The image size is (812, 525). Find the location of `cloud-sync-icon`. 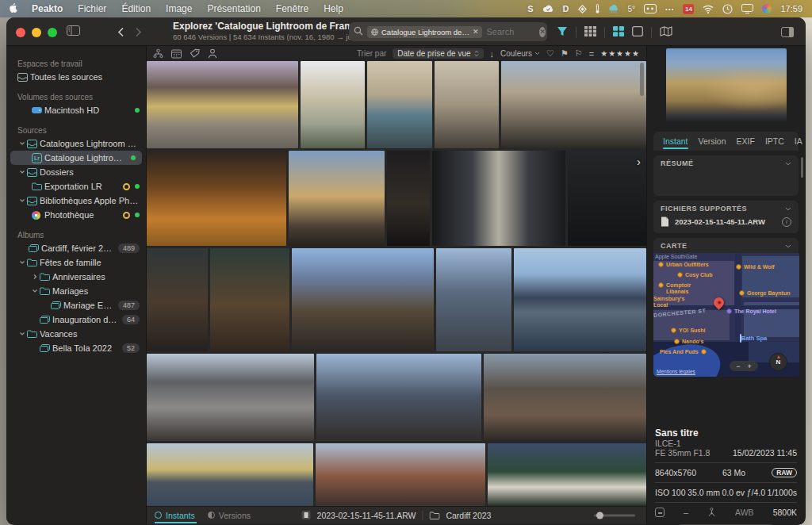

cloud-sync-icon is located at coordinates (549, 9).